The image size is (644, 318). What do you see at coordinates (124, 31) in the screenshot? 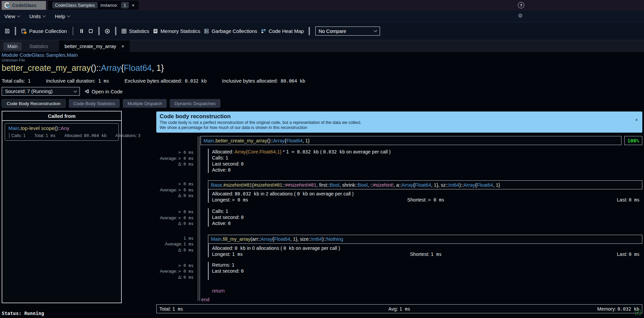
I see `statistics-icon` at bounding box center [124, 31].